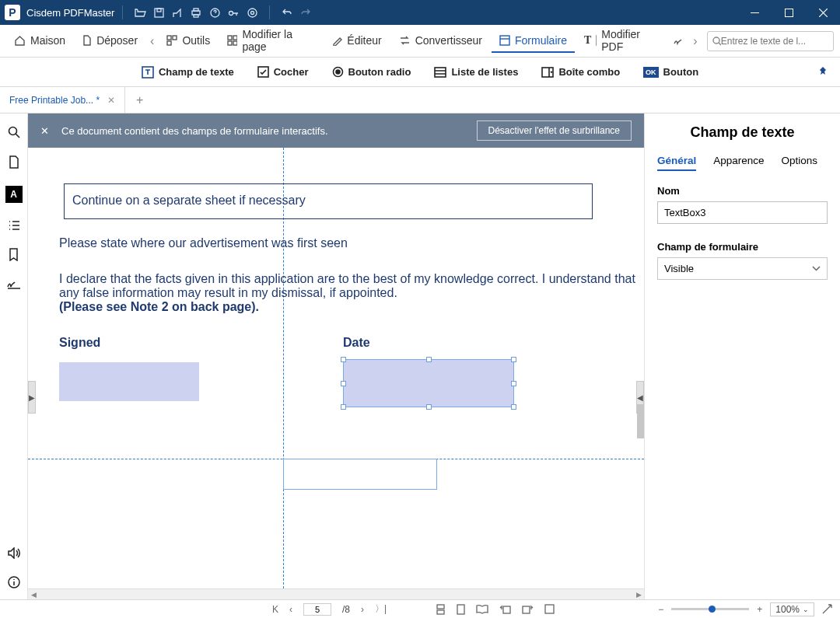  What do you see at coordinates (440, 41) in the screenshot?
I see `menu-converter: Convertisseur` at bounding box center [440, 41].